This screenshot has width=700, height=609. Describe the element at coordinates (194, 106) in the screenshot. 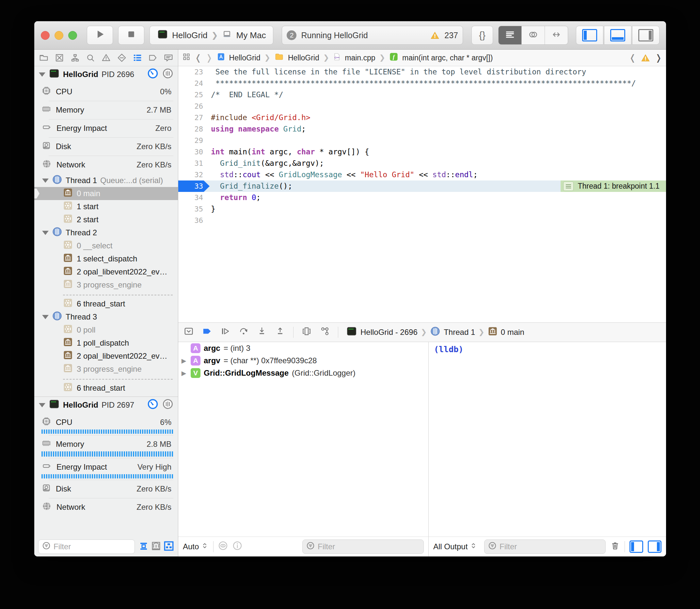

I see `line-number: 26` at that location.